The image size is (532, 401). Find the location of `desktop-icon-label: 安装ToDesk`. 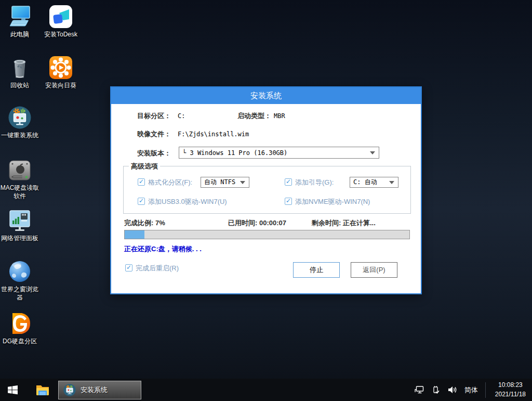

desktop-icon-label: 安装ToDesk is located at coordinates (61, 35).